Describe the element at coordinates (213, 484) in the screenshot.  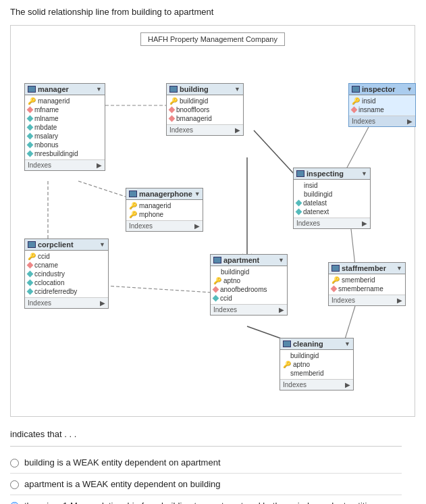
I see `option-2-row: apartment is a WEAK entity dependent on …` at that location.